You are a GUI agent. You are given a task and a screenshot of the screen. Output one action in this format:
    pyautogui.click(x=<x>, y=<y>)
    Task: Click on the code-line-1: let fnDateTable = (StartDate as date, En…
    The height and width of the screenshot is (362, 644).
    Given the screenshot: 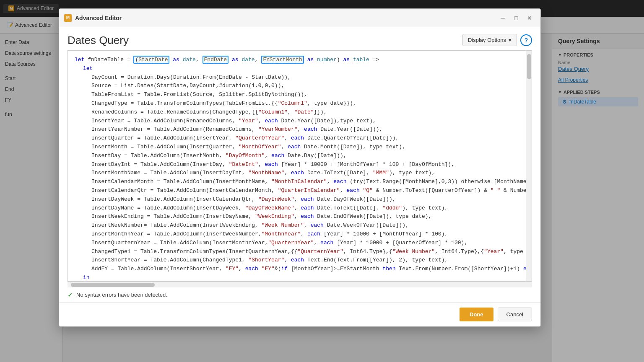 What is the action you would take?
    pyautogui.click(x=297, y=60)
    